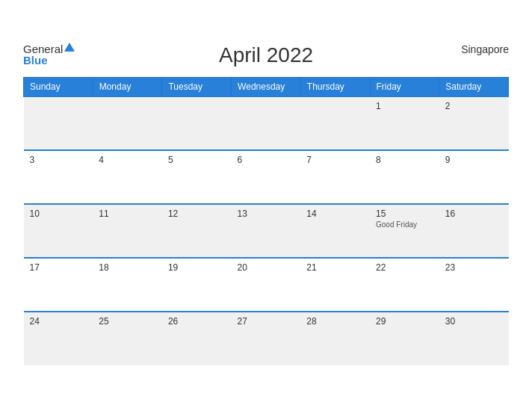 The image size is (532, 411). Describe the element at coordinates (485, 49) in the screenshot. I see `calendar-region: Singapore` at that location.